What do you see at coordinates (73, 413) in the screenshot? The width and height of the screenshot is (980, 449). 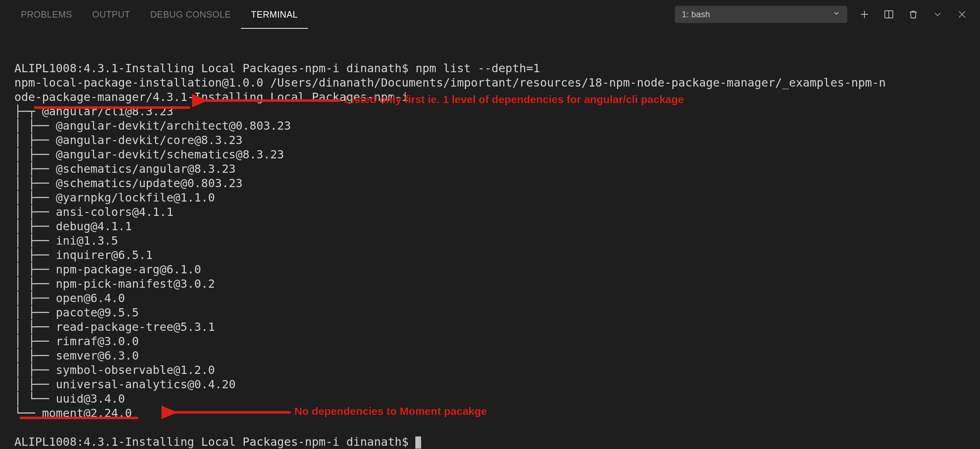 I see `terminal-line: └── moment@2.24.0` at bounding box center [73, 413].